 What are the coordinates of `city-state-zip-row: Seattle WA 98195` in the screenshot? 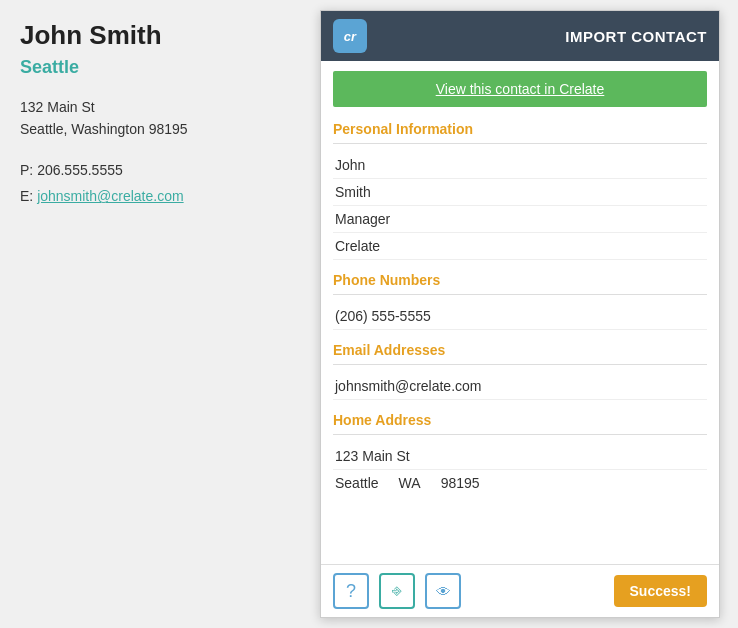 It's located at (520, 483).